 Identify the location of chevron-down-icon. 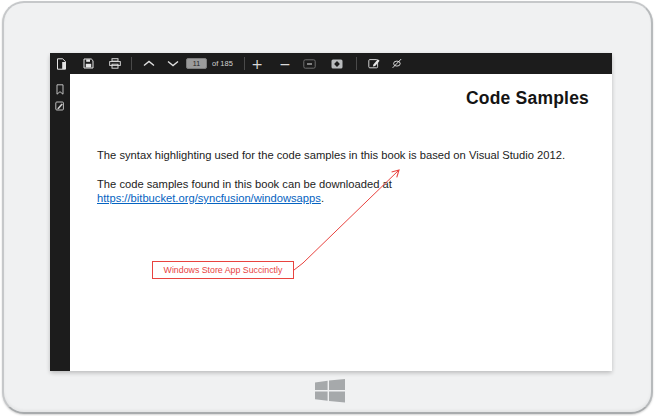
(173, 64).